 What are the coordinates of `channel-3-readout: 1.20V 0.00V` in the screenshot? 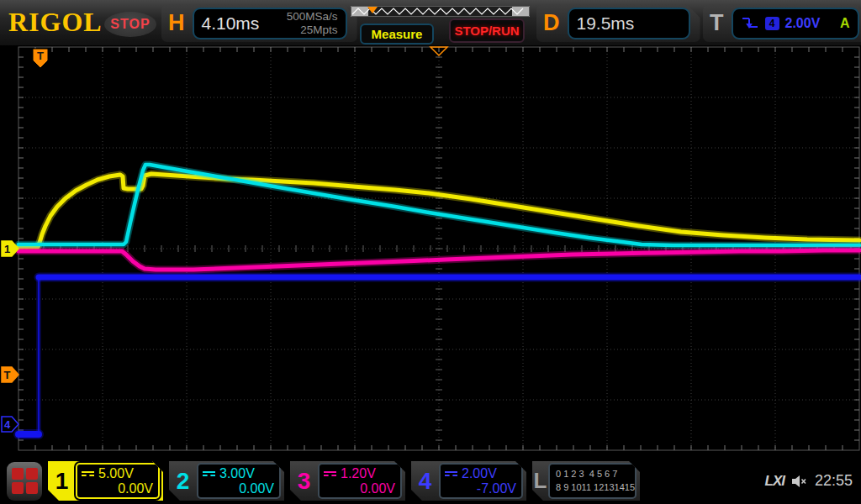 It's located at (360, 480).